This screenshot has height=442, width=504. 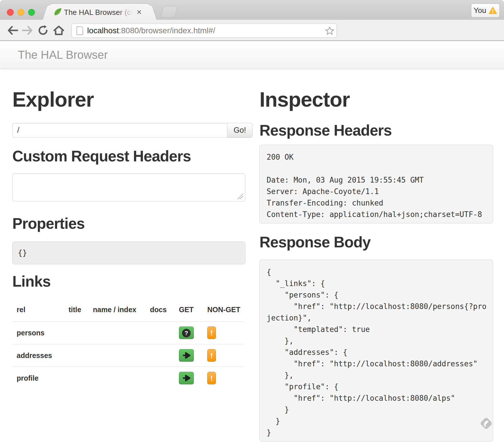 What do you see at coordinates (43, 30) in the screenshot?
I see `reload-button` at bounding box center [43, 30].